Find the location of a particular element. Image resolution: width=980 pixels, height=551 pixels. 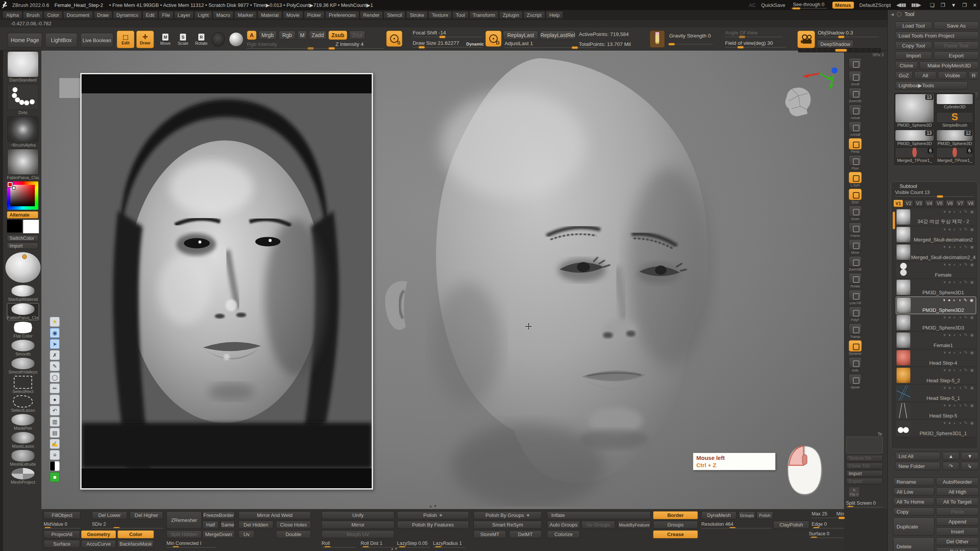

subtool-row: ▾●◐◑✎◉ Female1 is located at coordinates (936, 341).